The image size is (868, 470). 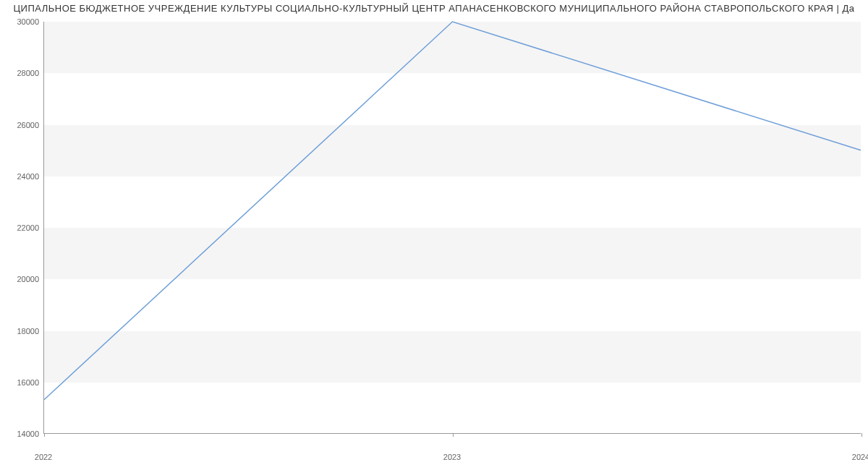 I want to click on y-tick-label: 28000, so click(x=22, y=73).